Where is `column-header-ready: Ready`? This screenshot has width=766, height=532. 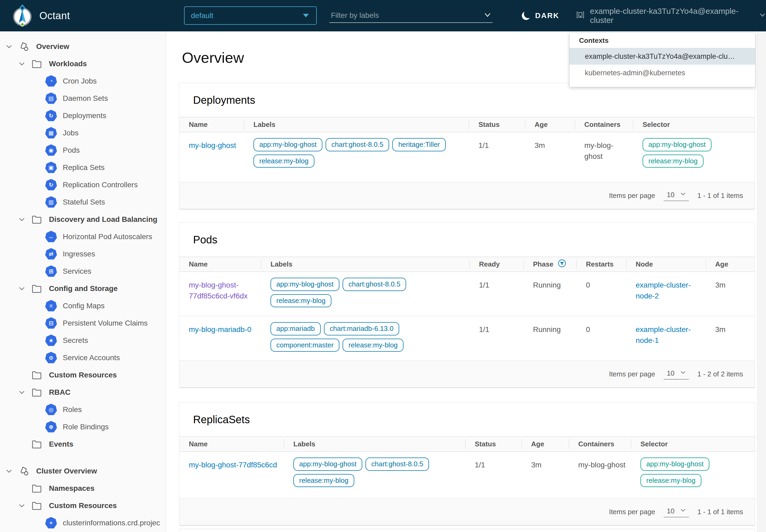 column-header-ready: Ready is located at coordinates (496, 264).